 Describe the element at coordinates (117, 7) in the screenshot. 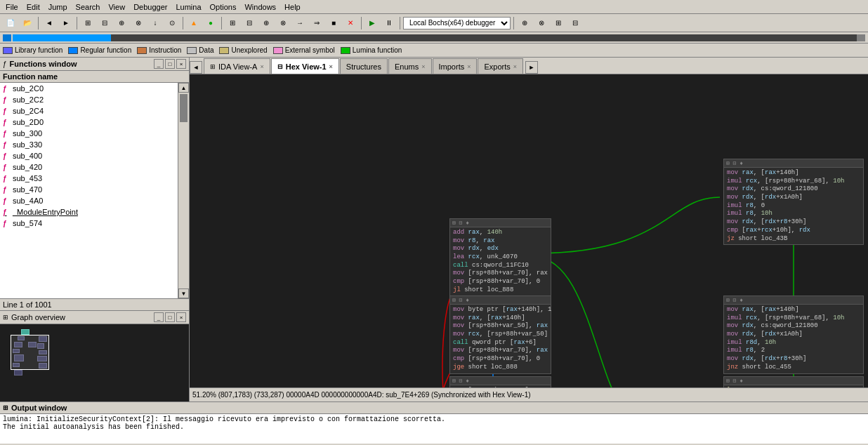

I see `menu-view: View` at that location.